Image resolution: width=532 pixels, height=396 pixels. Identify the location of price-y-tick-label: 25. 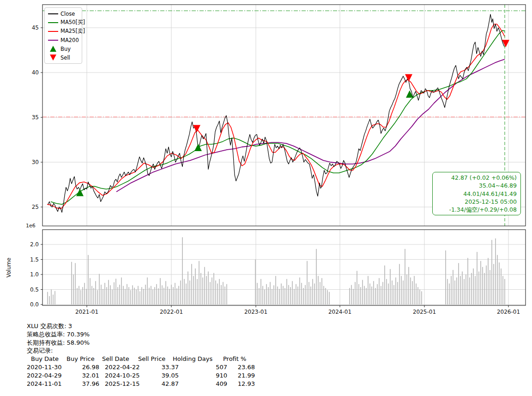
(35, 207).